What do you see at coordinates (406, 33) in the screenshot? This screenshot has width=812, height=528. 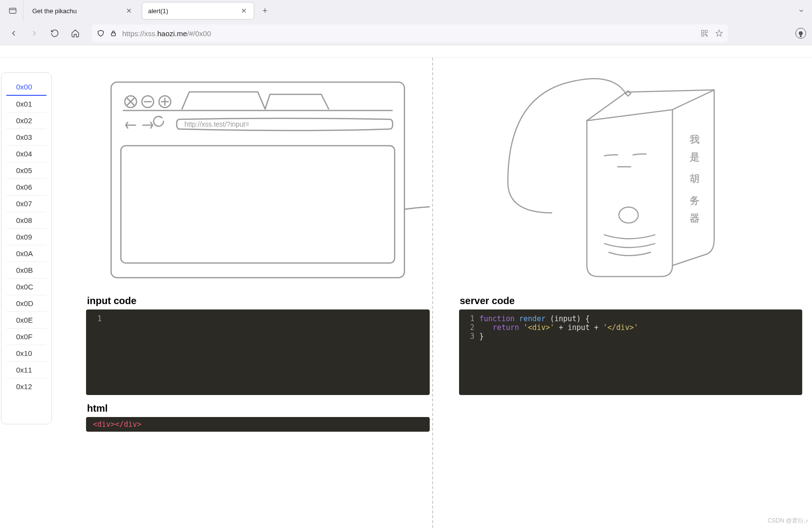 I see `nav-toolbar: https://xss.haozi.me/#/0x00` at bounding box center [406, 33].